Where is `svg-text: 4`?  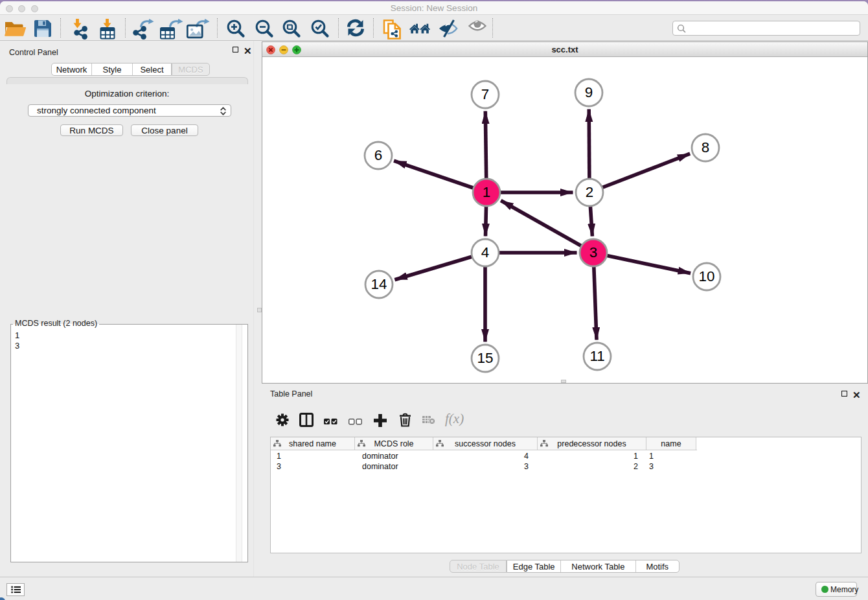
svg-text: 4 is located at coordinates (485, 253).